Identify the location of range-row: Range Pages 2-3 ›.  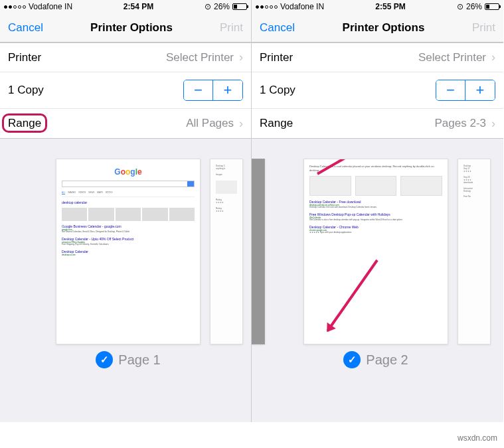
(377, 123).